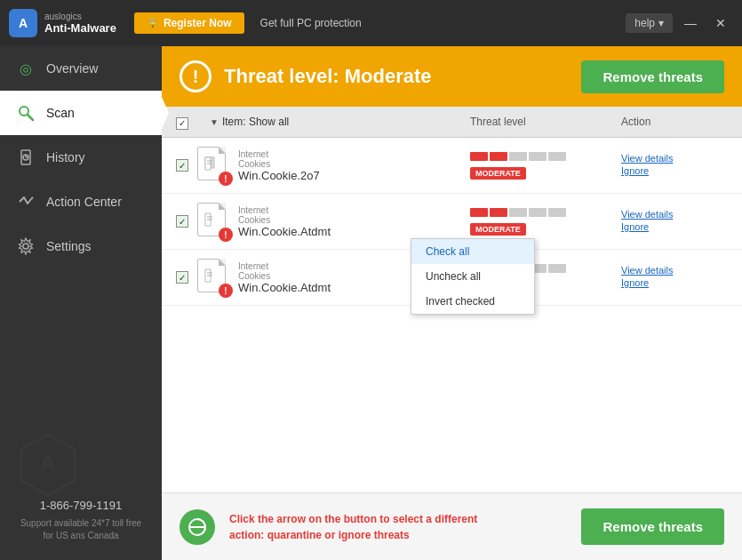 This screenshot has height=560, width=742. What do you see at coordinates (81, 487) in the screenshot?
I see `sidebar-bottom: A 1-866-799-1191 Support available 24*7 …` at bounding box center [81, 487].